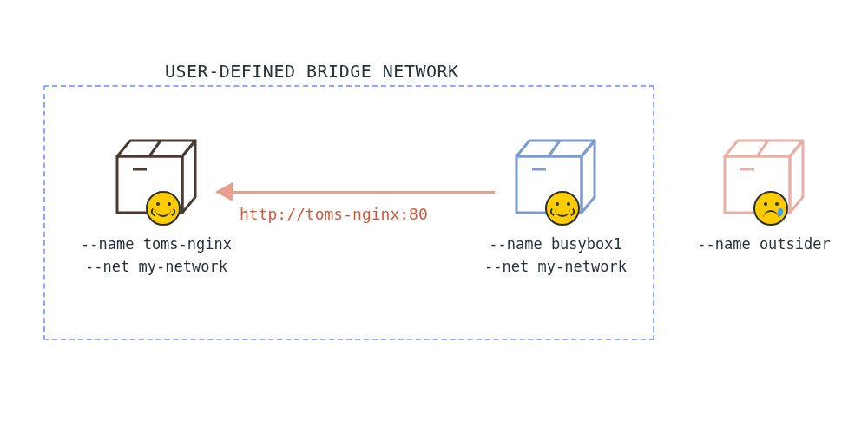 The image size is (868, 434). Describe the element at coordinates (556, 205) in the screenshot. I see `container-busybox1: --name busybox1 --net my-network` at that location.